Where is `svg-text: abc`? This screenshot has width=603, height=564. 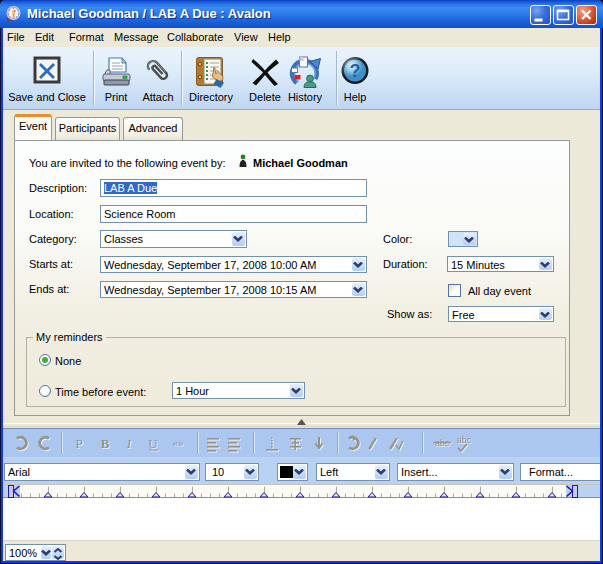 svg-text: abc is located at coordinates (464, 440).